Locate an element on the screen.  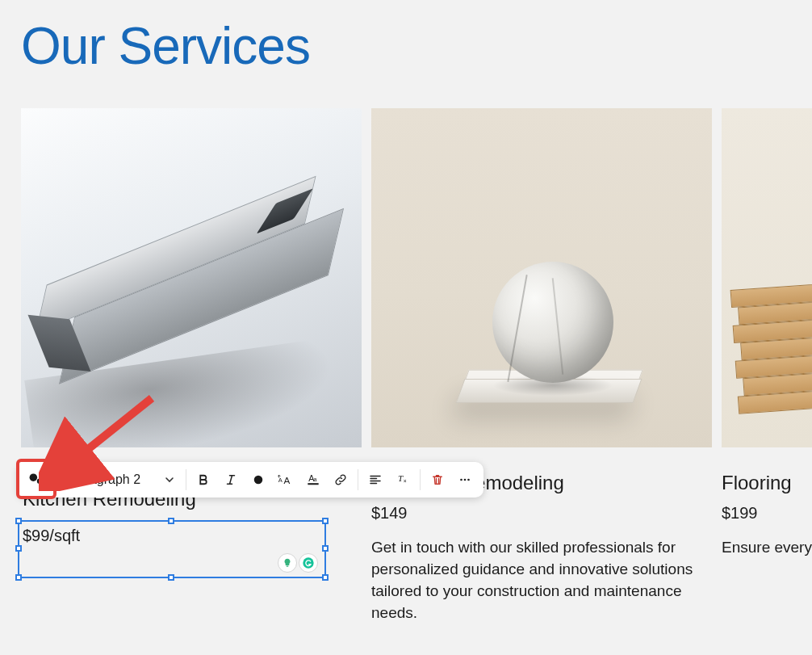
service-card-flooring: Flooring $199 Ensure every project meets… is located at coordinates (767, 367).